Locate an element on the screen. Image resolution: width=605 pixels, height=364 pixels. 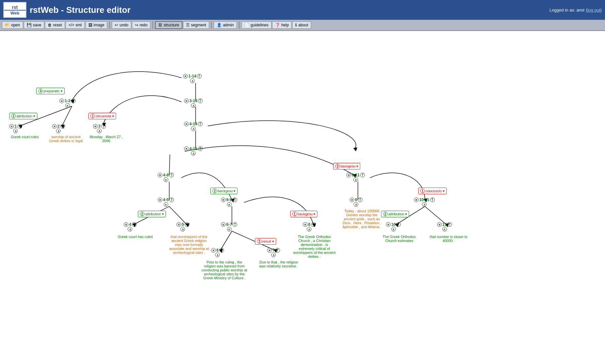
save-button: 💾 save is located at coordinates (34, 25).